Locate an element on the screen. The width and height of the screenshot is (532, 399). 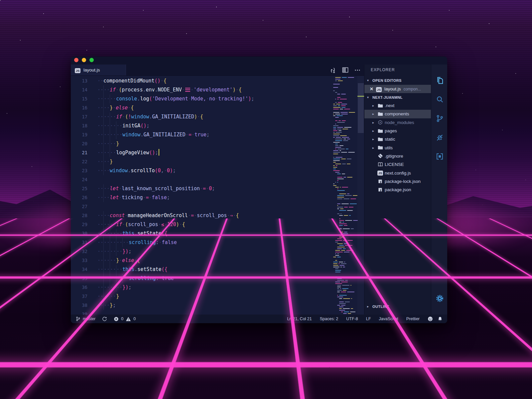
indentation-indicator: Spaces: 2 is located at coordinates (329, 319).